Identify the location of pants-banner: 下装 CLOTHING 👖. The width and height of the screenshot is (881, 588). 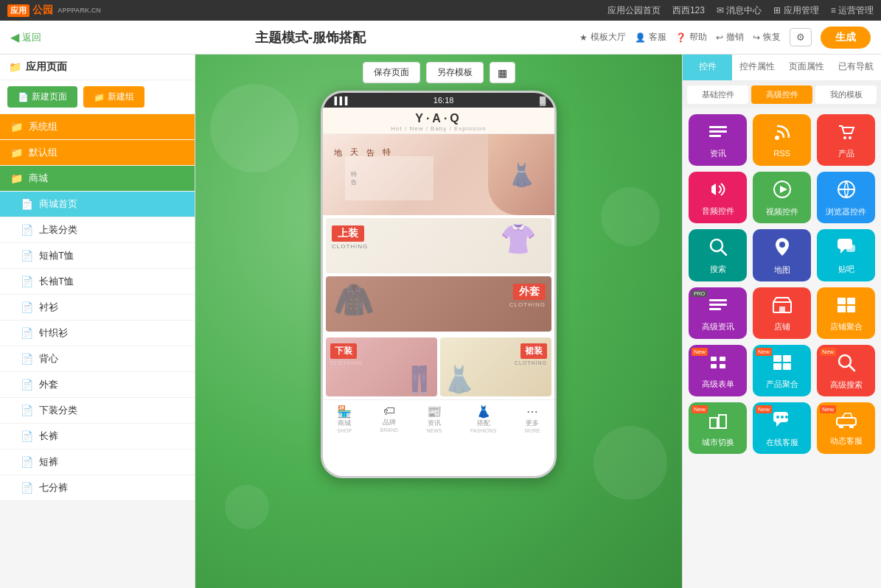
(382, 367).